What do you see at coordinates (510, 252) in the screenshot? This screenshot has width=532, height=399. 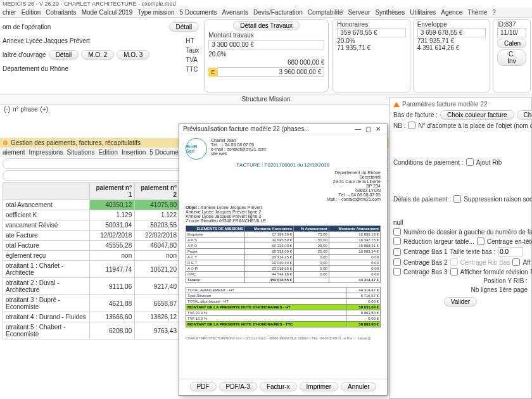 I see `taille-input` at bounding box center [510, 252].